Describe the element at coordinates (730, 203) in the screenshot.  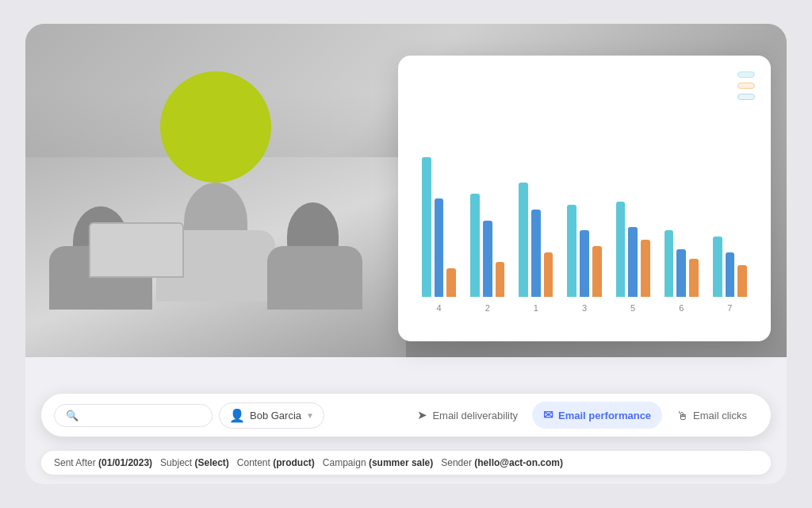
I see `bar-group: 7` at that location.